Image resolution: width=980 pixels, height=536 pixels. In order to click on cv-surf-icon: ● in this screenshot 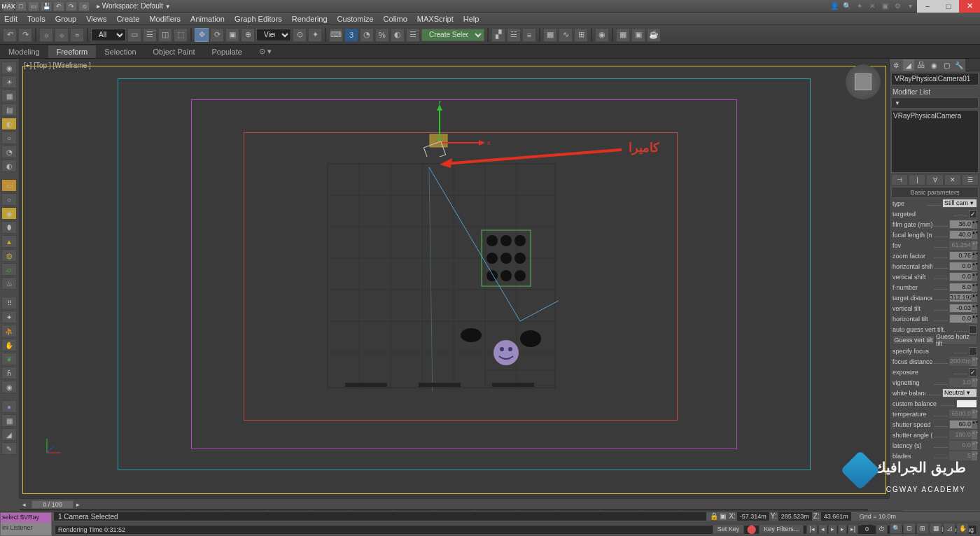, I will do `click(9, 407)`.